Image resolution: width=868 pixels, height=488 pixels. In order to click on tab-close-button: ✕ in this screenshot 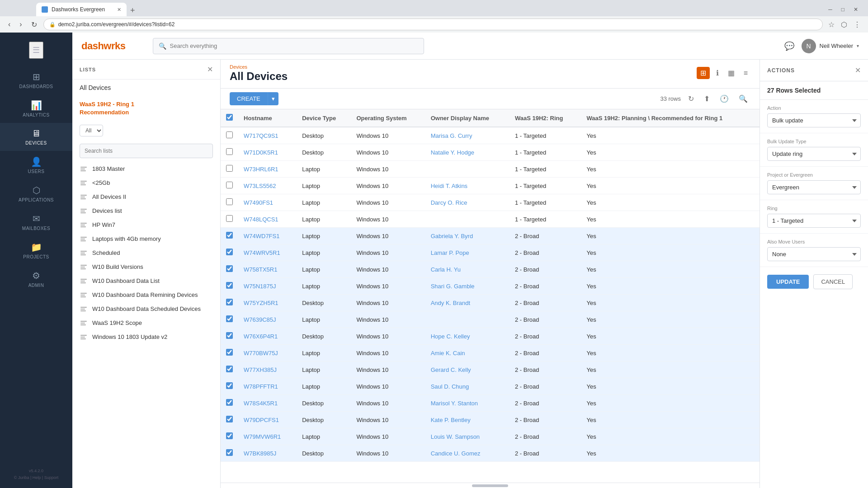, I will do `click(119, 10)`.